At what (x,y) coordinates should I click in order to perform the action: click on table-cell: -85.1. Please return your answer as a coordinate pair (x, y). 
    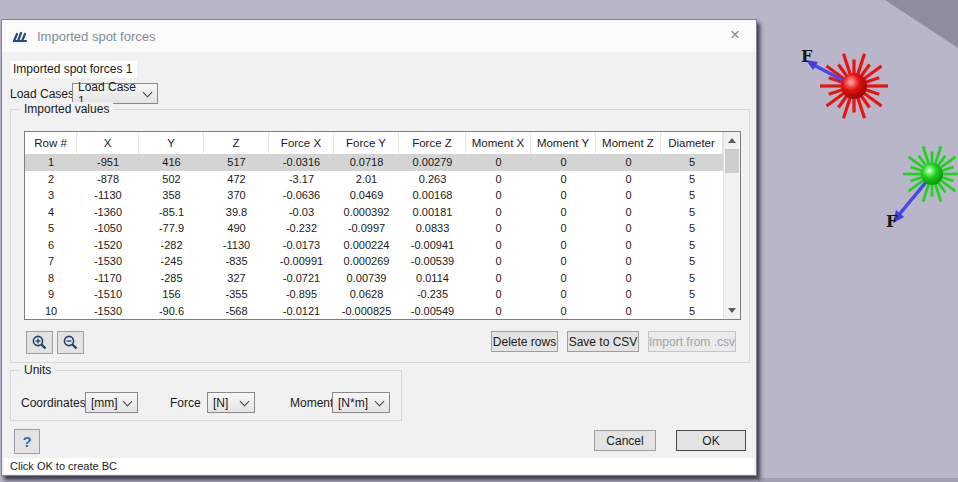
    Looking at the image, I should click on (172, 212).